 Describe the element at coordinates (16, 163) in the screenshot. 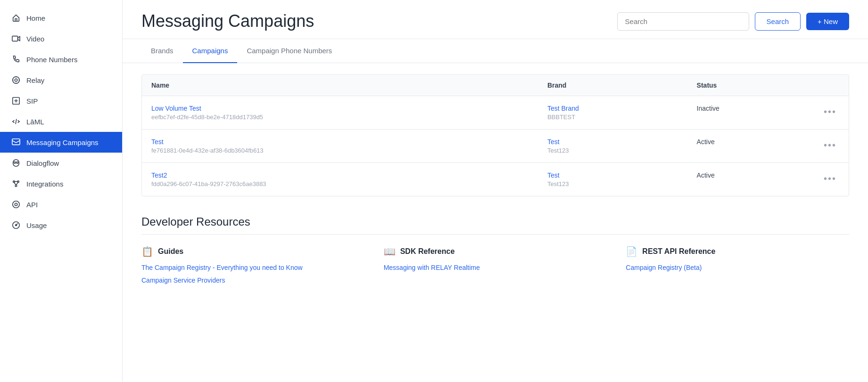

I see `dialogflow-icon` at that location.